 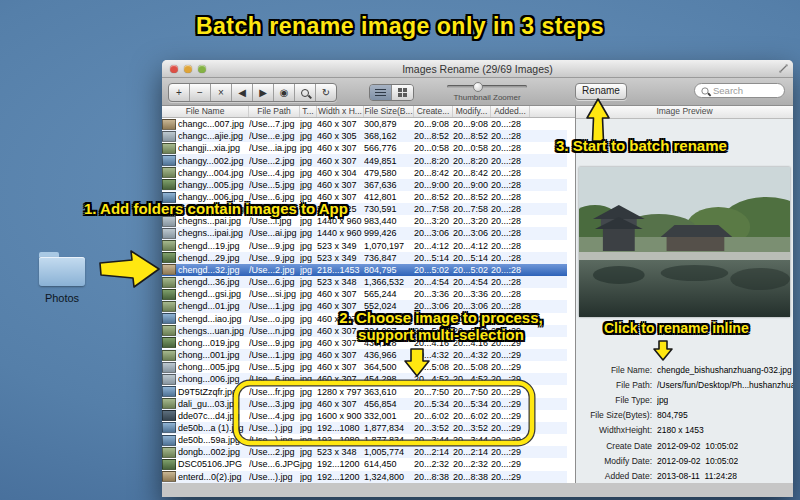 I want to click on table-row: chong...001.jpg/Use...1.jpgjpg460 x 3074…, so click(x=364, y=355).